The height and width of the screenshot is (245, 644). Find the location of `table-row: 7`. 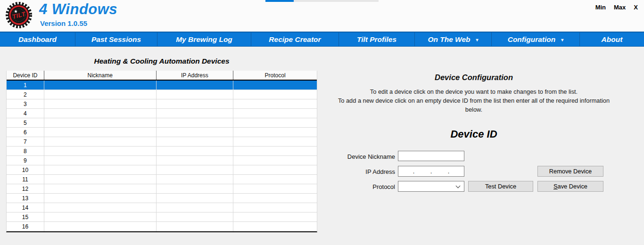

table-row: 7 is located at coordinates (162, 142).